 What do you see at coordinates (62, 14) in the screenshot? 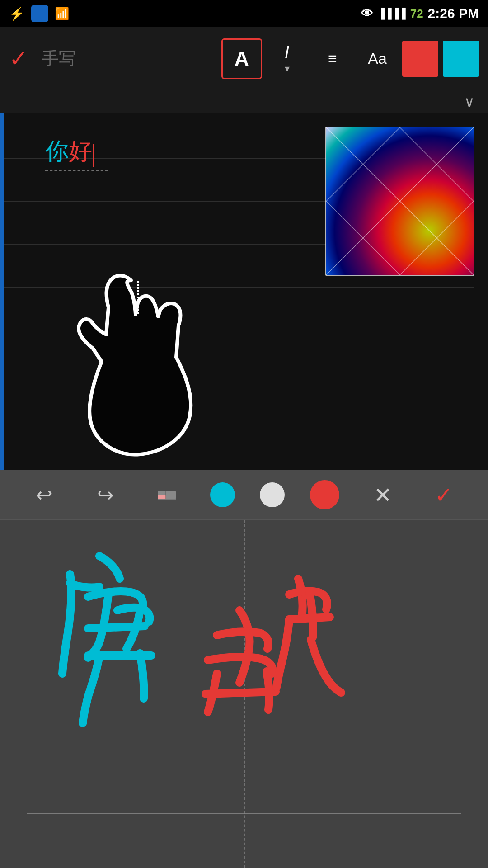
I see `wifi-icon: 📶` at bounding box center [62, 14].